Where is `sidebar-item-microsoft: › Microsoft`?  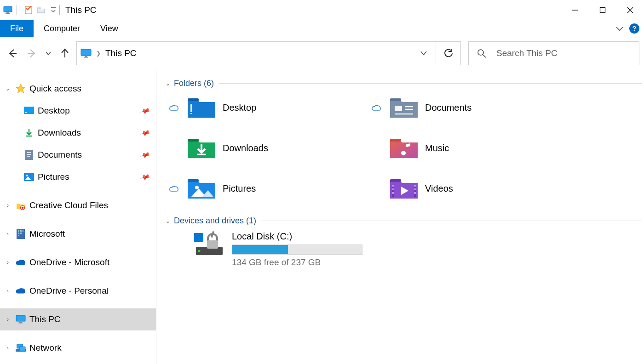 sidebar-item-microsoft: › Microsoft is located at coordinates (78, 234).